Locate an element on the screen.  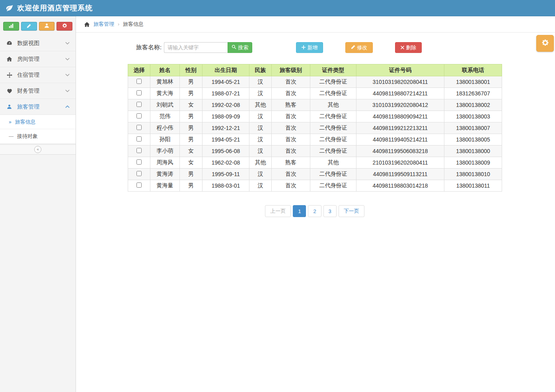
dashboard-icon is located at coordinates (10, 43).